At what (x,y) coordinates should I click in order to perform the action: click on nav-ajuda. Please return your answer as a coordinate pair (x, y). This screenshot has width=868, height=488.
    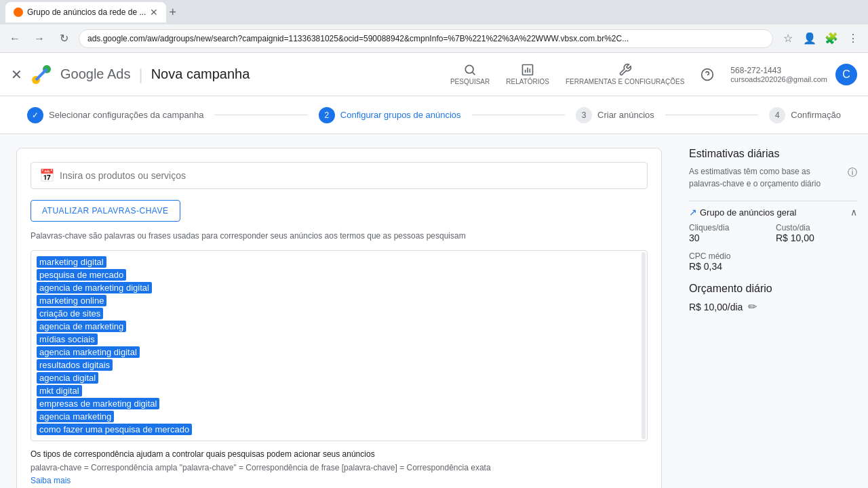
    Looking at the image, I should click on (707, 75).